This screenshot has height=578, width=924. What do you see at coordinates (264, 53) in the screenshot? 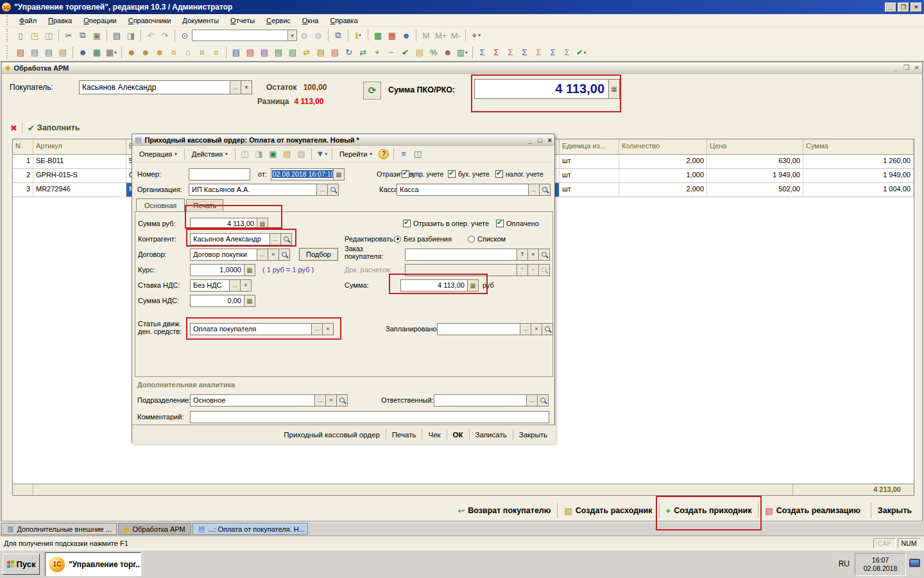
I see `return-cart-icon: ▤` at bounding box center [264, 53].